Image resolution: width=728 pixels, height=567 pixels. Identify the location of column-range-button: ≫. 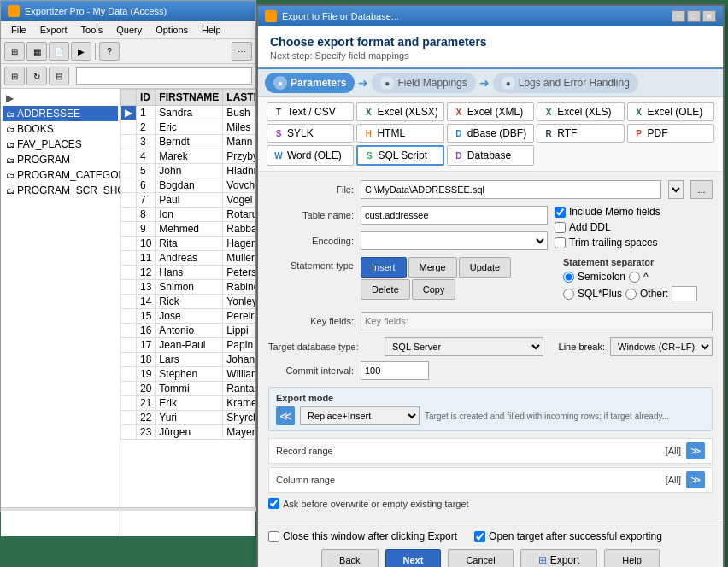
(696, 480).